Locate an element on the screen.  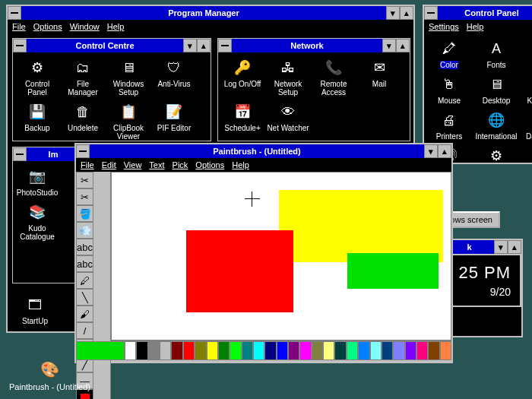
clock-titlebar: k ▾ ▴ is located at coordinates (483, 247).